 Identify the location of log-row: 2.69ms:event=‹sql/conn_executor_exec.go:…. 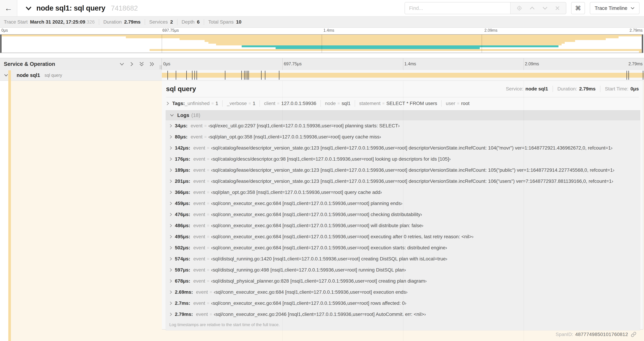
(403, 292).